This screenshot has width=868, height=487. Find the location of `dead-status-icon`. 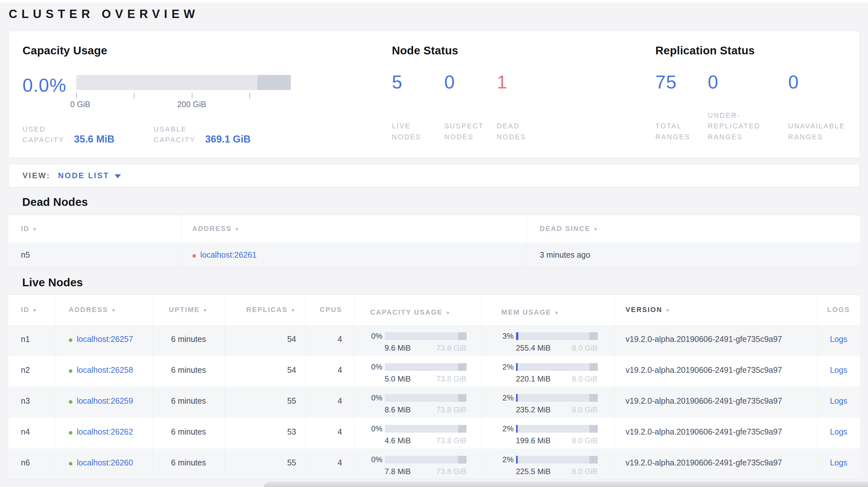

dead-status-icon is located at coordinates (194, 256).